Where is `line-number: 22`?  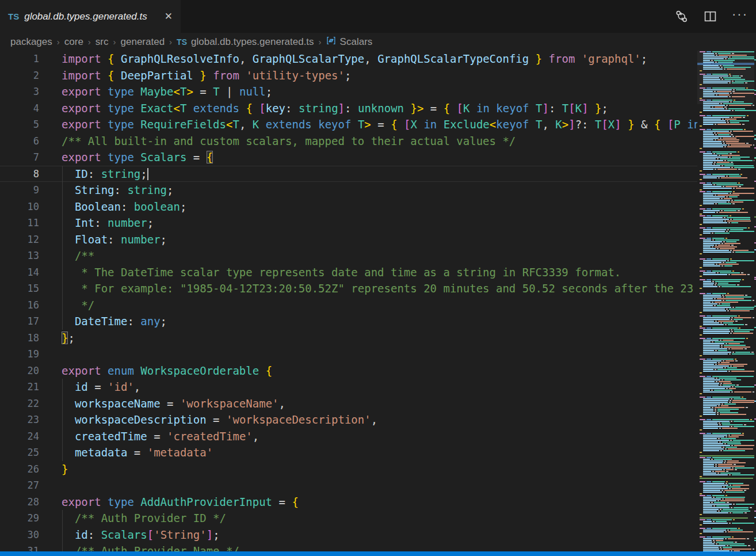 line-number: 22 is located at coordinates (20, 404).